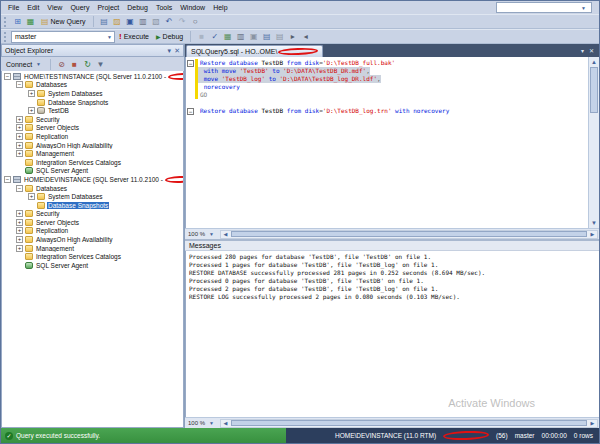 This screenshot has height=444, width=600. I want to click on disconnect-icon: ⊘, so click(62, 64).